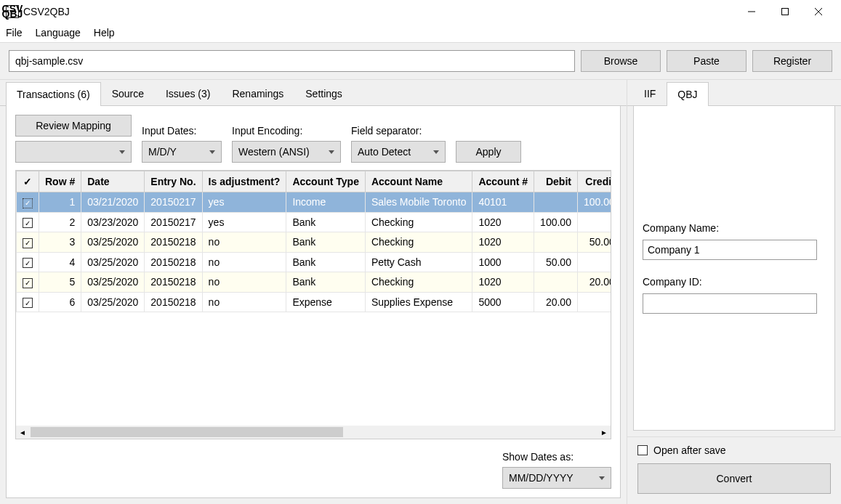 The image size is (841, 504). Describe the element at coordinates (688, 94) in the screenshot. I see `tab-qbj: QBJ` at that location.